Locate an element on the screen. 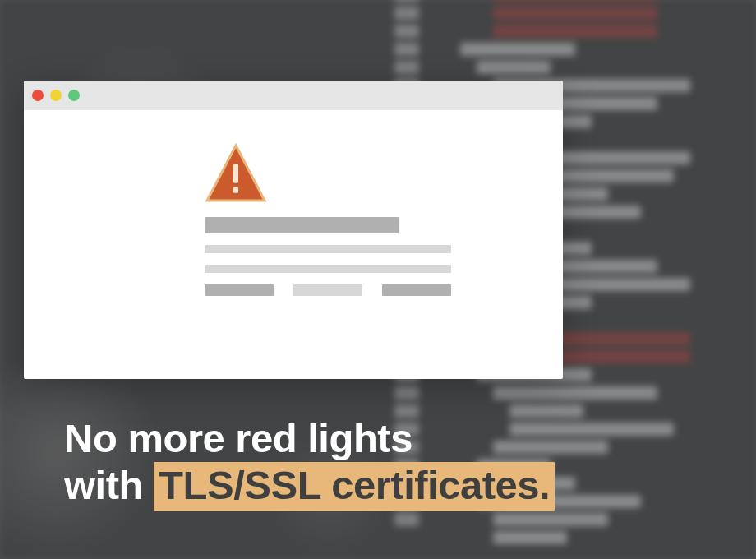 The image size is (756, 559). close-icon is located at coordinates (38, 95).